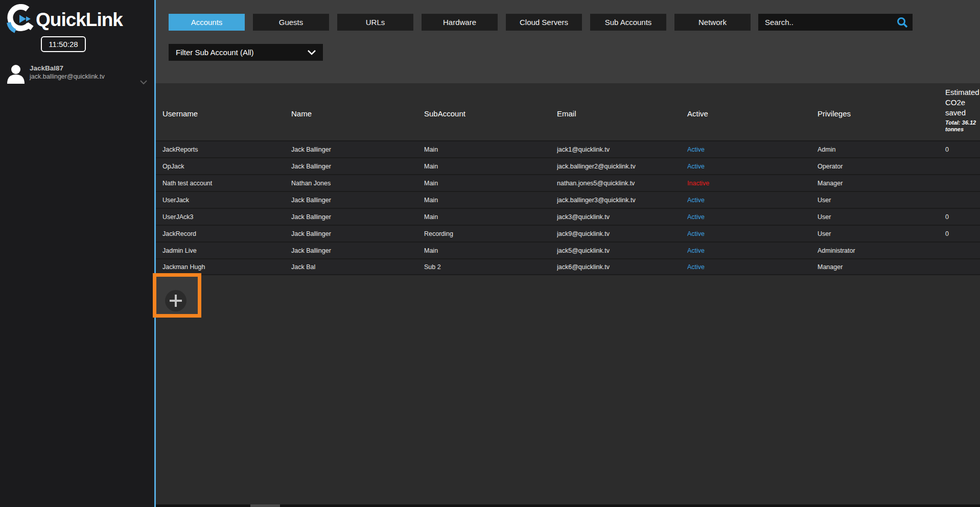  Describe the element at coordinates (227, 234) in the screenshot. I see `cell-username: JackRecord` at that location.